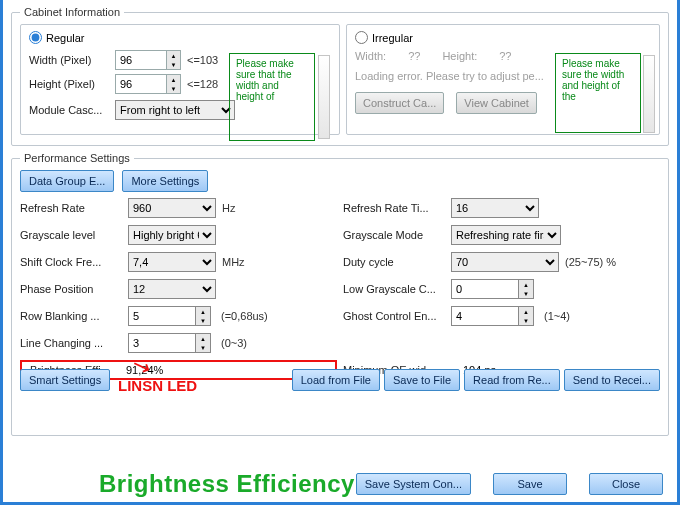  Describe the element at coordinates (72, 12) in the screenshot. I see `cabinet-legend: Cabinet Information` at that location.